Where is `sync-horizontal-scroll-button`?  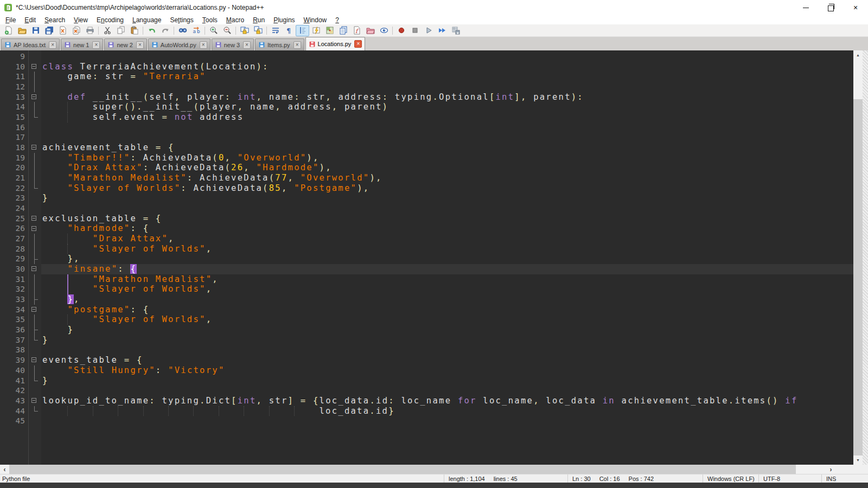 sync-horizontal-scroll-button is located at coordinates (258, 30).